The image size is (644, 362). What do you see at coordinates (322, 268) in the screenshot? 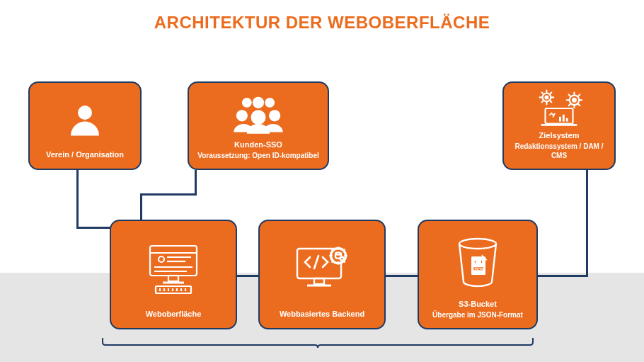
I see `code-monitor-icon` at bounding box center [322, 268].